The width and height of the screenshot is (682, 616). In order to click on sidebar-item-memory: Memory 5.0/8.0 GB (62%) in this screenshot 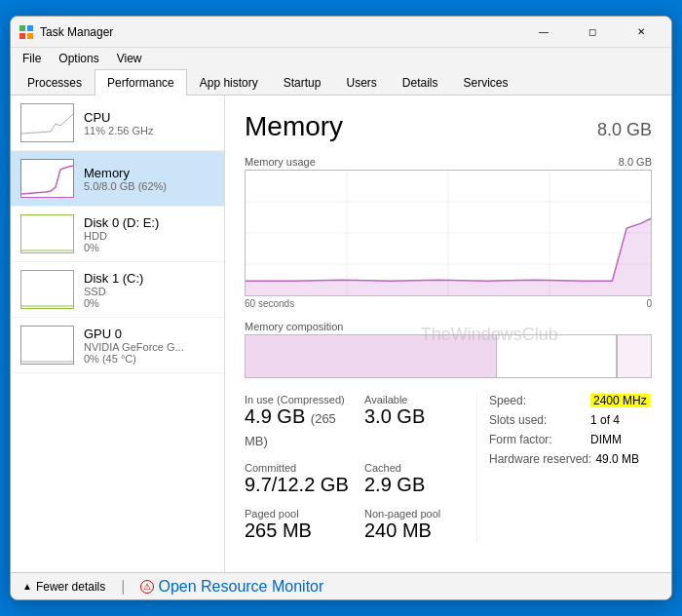, I will do `click(117, 179)`.